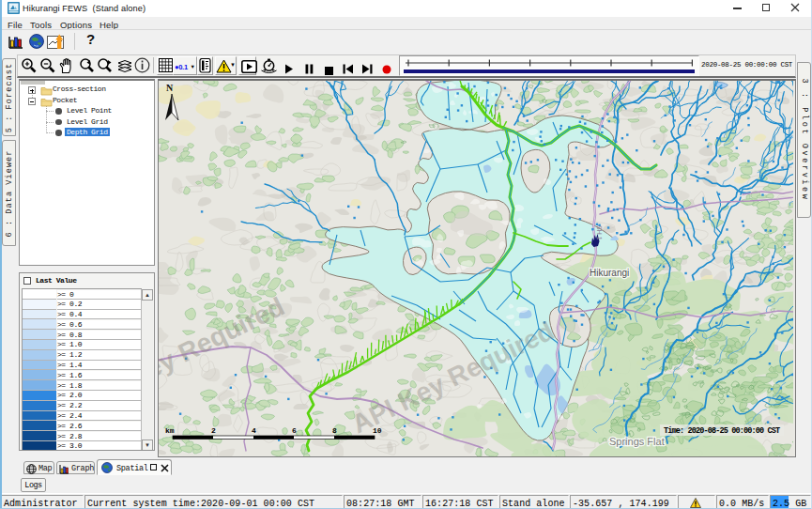 Image resolution: width=812 pixels, height=509 pixels. What do you see at coordinates (253, 430) in the screenshot?
I see `svg-text: 4` at bounding box center [253, 430].